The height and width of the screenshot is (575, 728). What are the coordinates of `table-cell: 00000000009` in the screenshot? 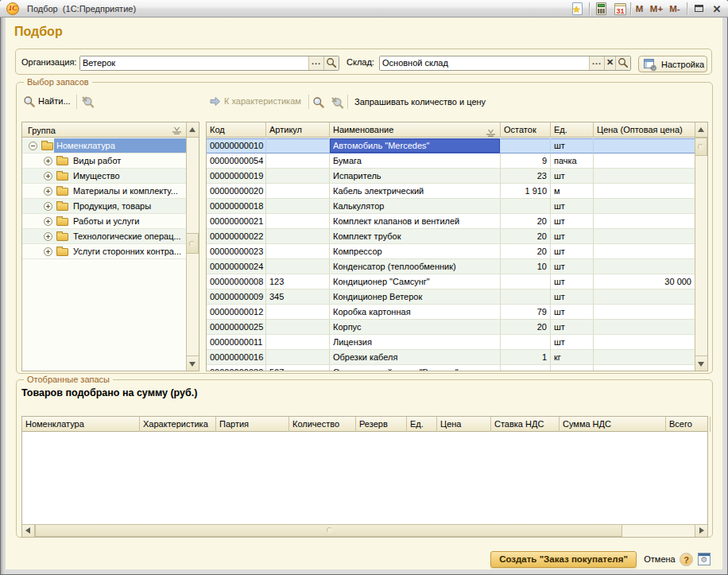 It's located at (237, 297).